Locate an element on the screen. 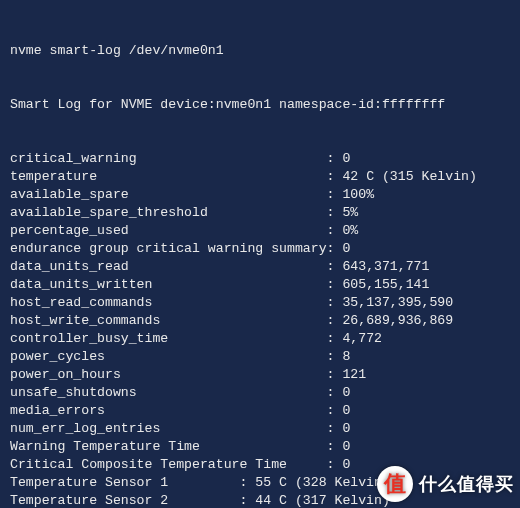  smart-log-row: power_cycles : 8 is located at coordinates (261, 357).